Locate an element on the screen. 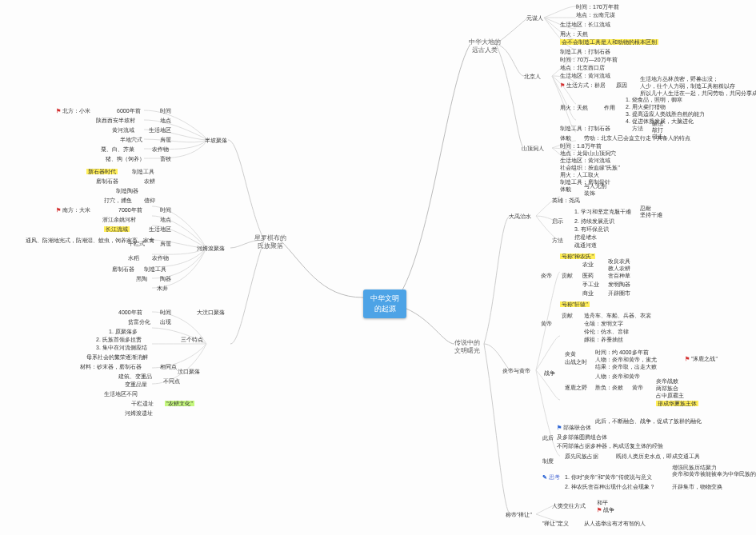 The height and width of the screenshot is (535, 756). bp-locV: 陕西西安半坡村 is located at coordinates (115, 120).